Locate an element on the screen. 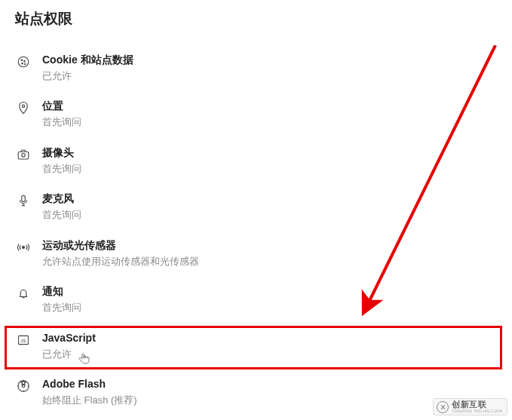 This screenshot has height=420, width=512. perm-item-microphone: 麦克风 首先询问 is located at coordinates (264, 208).